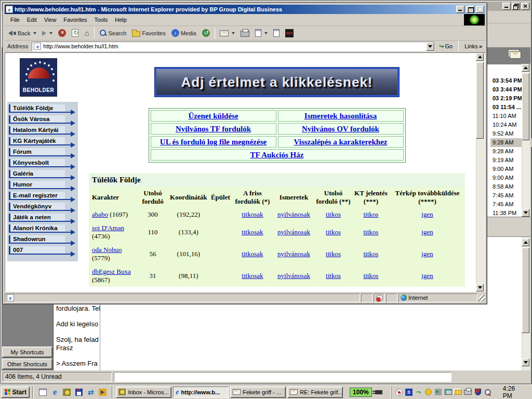 Image resolution: width=532 pixels, height=399 pixels. Describe the element at coordinates (37, 152) in the screenshot. I see `nav-forum: Fórum` at that location.